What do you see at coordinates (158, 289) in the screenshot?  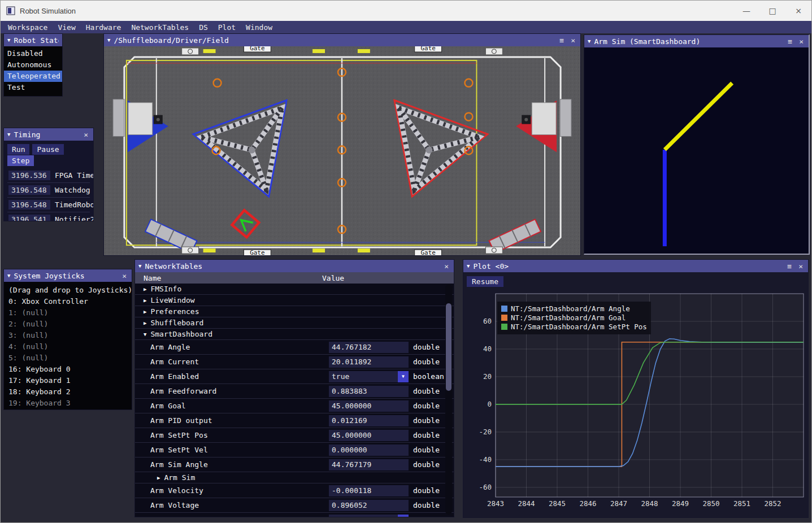 I see `nt-name-cell: ▶FMSInfo` at bounding box center [158, 289].